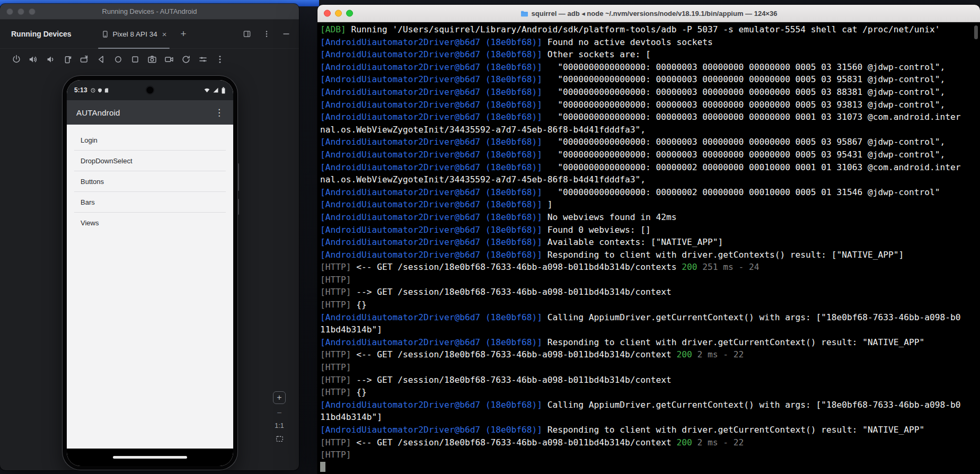 The image size is (980, 474). Describe the element at coordinates (150, 90) in the screenshot. I see `device-status-bar: 5:13` at that location.